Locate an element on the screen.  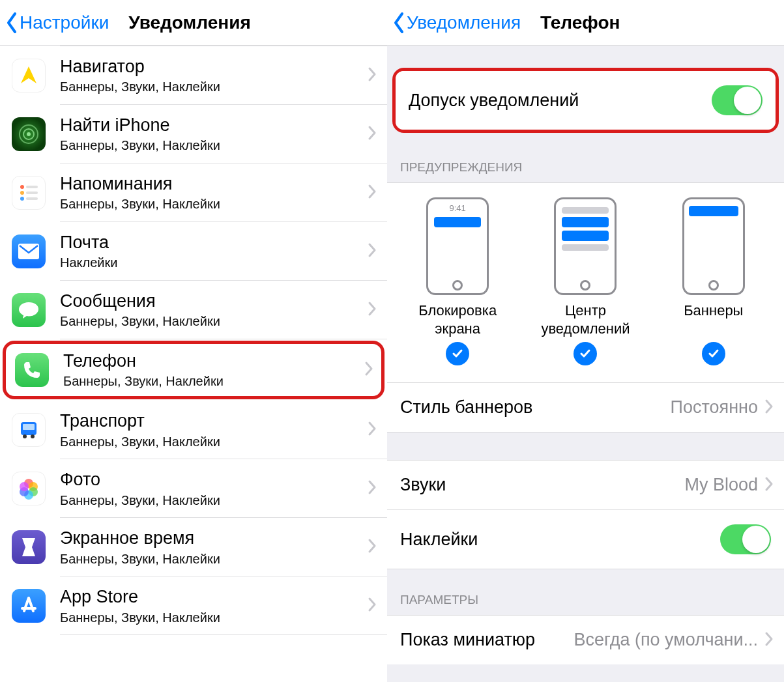
preview-value: Всегда (по умолчани... is located at coordinates (666, 640).